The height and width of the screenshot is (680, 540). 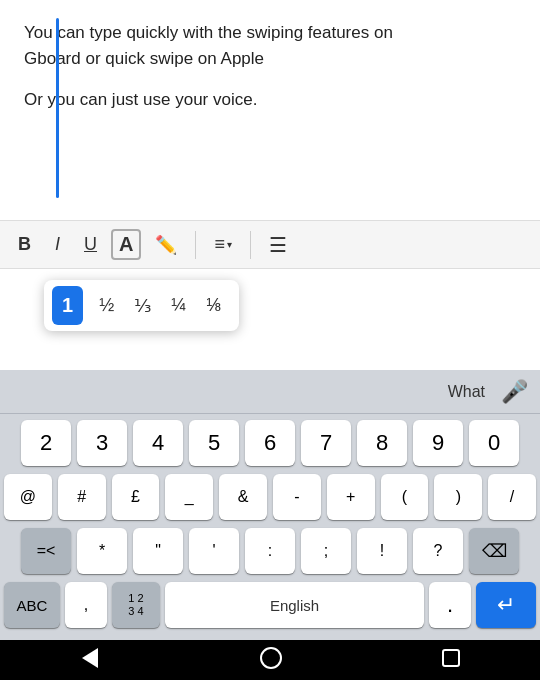 What do you see at coordinates (214, 443) in the screenshot?
I see `key-5: 5` at bounding box center [214, 443].